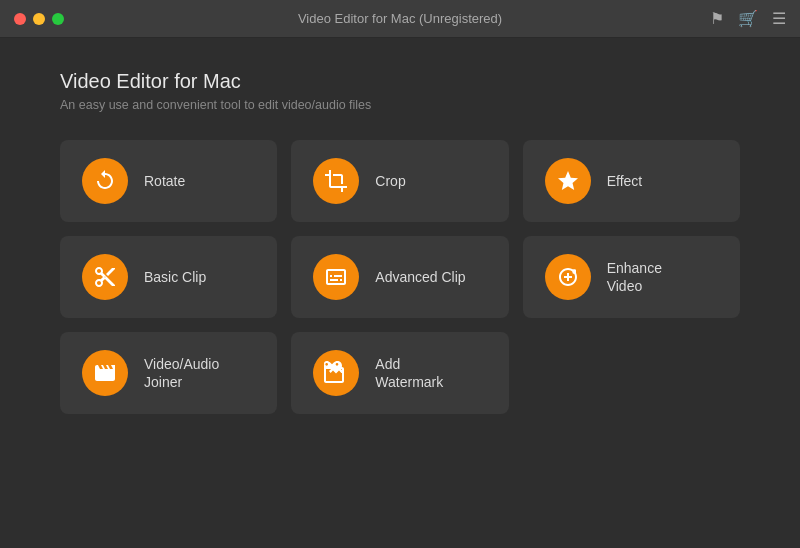 The image size is (800, 548). What do you see at coordinates (748, 18) in the screenshot?
I see `titlebar-icon-group: ⚑ 🛒 ☰` at bounding box center [748, 18].